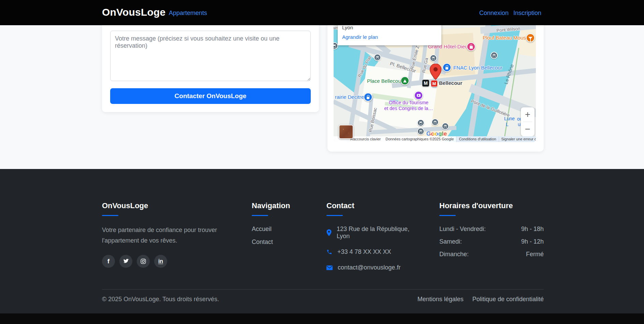 The width and height of the screenshot is (644, 324). What do you see at coordinates (409, 103) in the screenshot?
I see `map-label-office-line1: Office du Tourisme` at bounding box center [409, 103].